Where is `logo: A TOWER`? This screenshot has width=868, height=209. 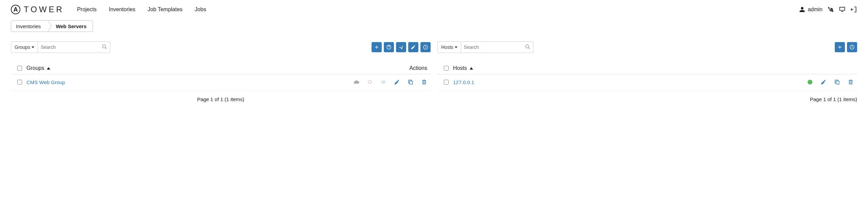
logo: A TOWER is located at coordinates (37, 10).